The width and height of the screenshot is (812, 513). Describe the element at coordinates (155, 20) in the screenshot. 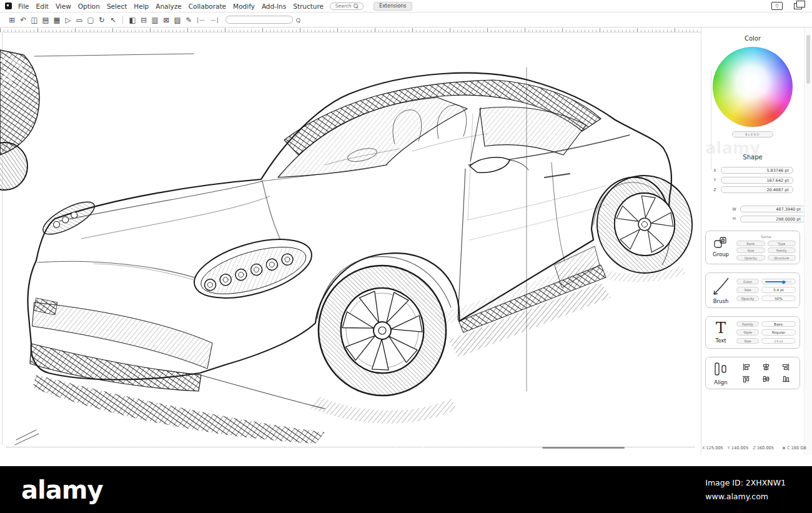

I see `rows-icon: ▥` at that location.